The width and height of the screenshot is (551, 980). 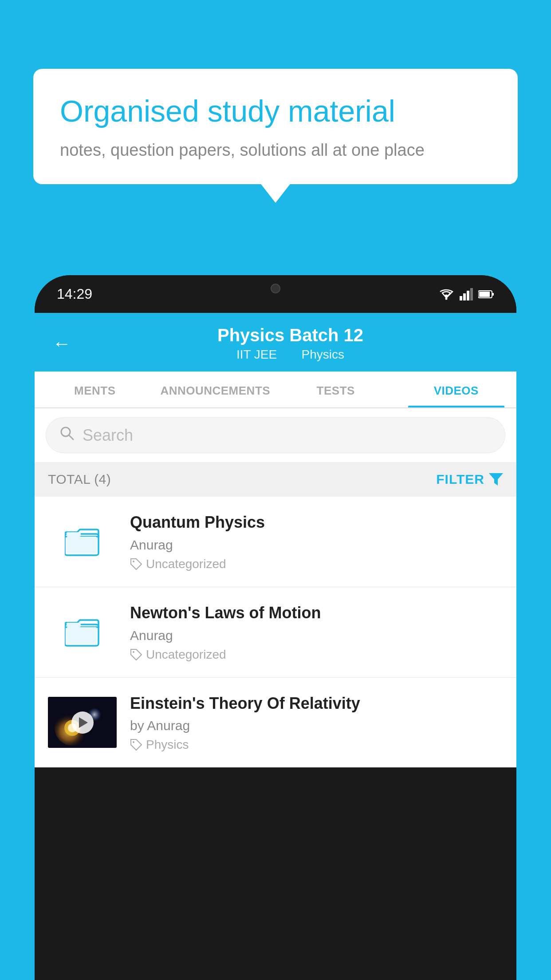 I want to click on subtitle-physics: Physics, so click(x=323, y=354).